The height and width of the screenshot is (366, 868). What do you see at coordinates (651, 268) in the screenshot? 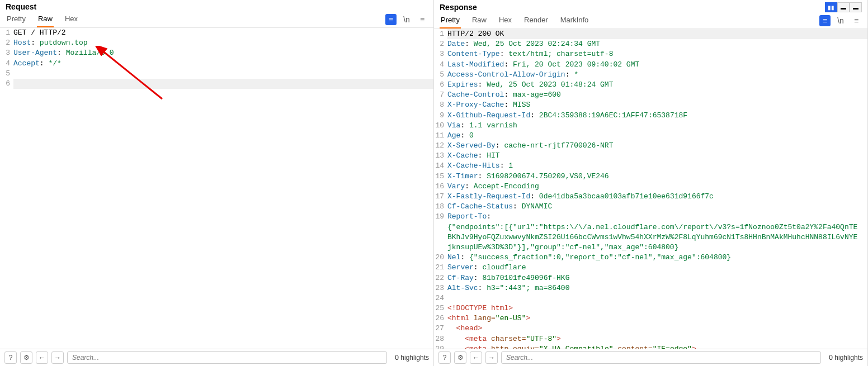
I see `editor-line: 21Server: cloudflare` at bounding box center [651, 268].